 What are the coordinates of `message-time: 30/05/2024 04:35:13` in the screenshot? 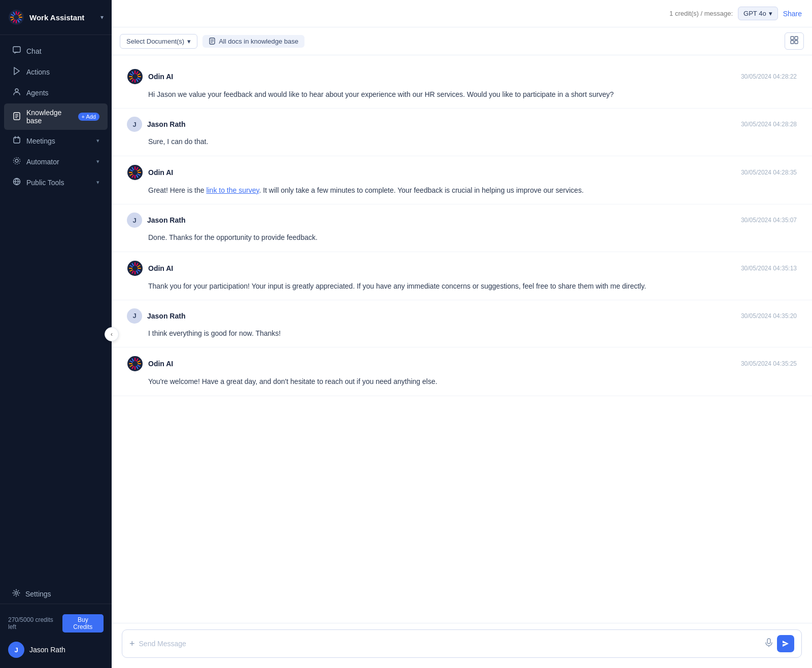 It's located at (769, 268).